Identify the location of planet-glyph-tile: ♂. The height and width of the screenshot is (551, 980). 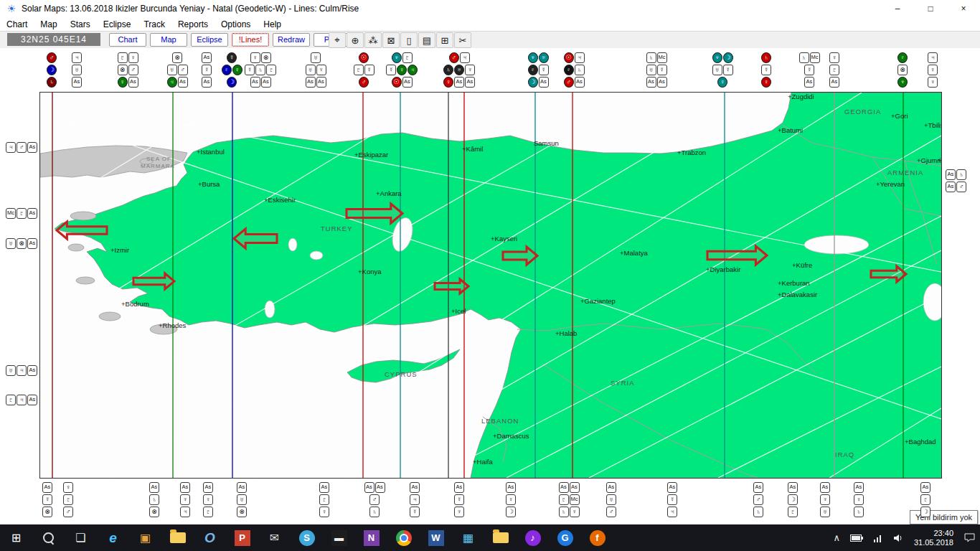
(364, 82).